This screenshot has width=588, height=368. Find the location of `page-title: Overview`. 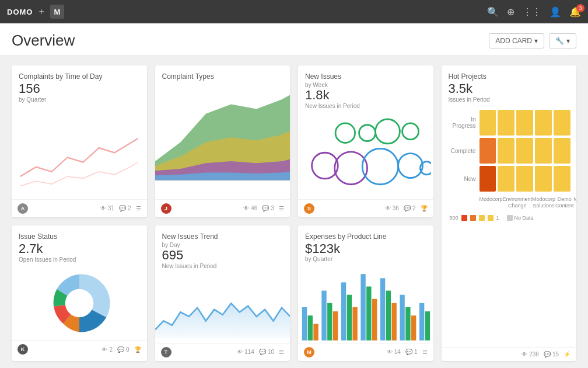

page-title: Overview is located at coordinates (43, 41).